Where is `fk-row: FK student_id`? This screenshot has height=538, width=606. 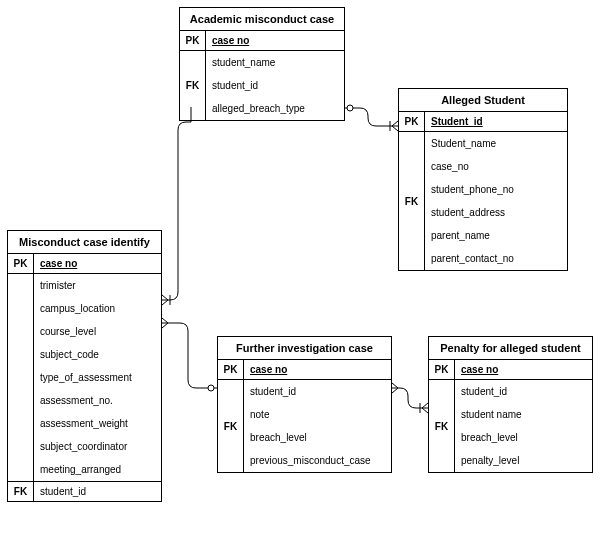 fk-row: FK student_id is located at coordinates (84, 492).